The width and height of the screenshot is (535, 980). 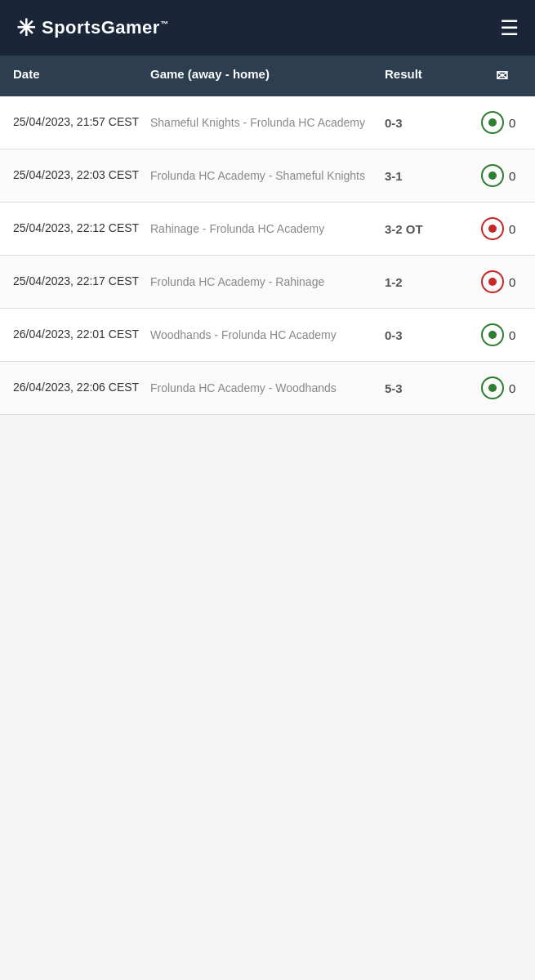 What do you see at coordinates (268, 122) in the screenshot?
I see `table-row: 25/04/2023, 21:57 CEST Shameful Knights …` at bounding box center [268, 122].